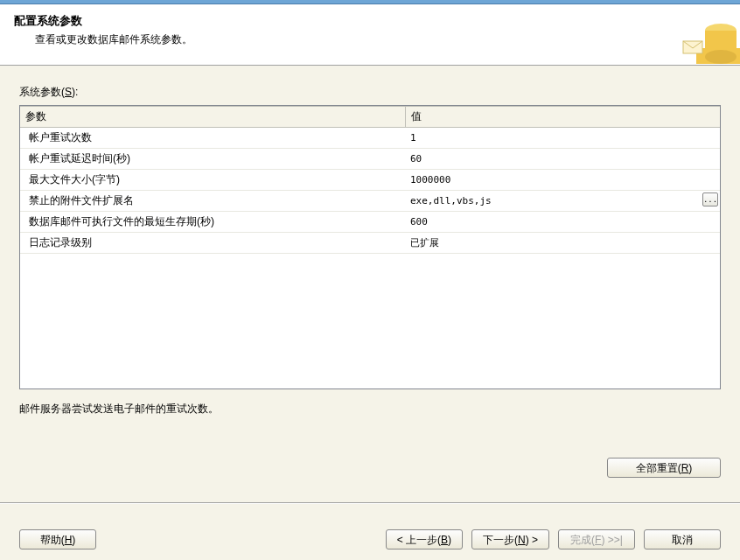 The image size is (740, 560). What do you see at coordinates (511, 539) in the screenshot?
I see `next-button: 下一步(N) >` at bounding box center [511, 539].